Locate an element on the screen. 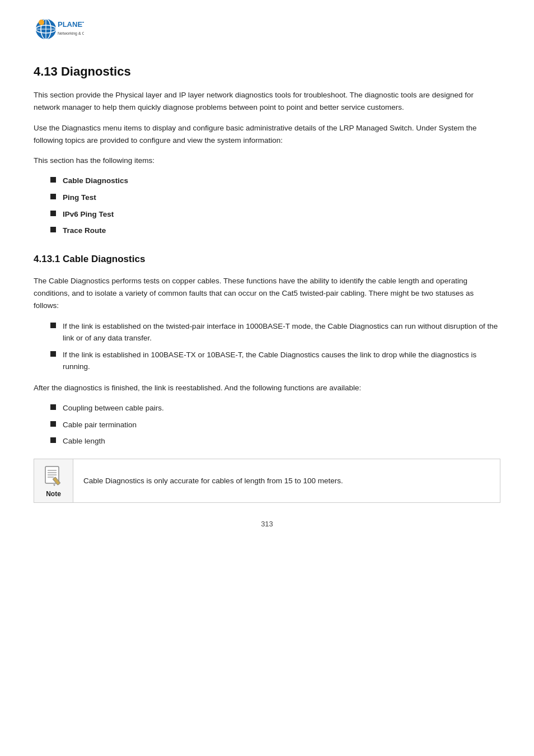 The height and width of the screenshot is (756, 534). function-bullet-list: Coupling between cable pairs. Cable pair… is located at coordinates (267, 424).